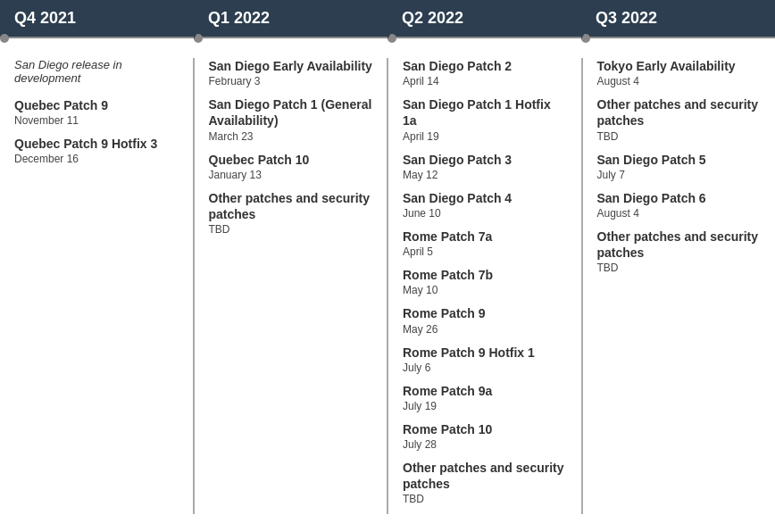 The height and width of the screenshot is (532, 775). What do you see at coordinates (485, 213) in the screenshot?
I see `entry-date: June 10` at bounding box center [485, 213].